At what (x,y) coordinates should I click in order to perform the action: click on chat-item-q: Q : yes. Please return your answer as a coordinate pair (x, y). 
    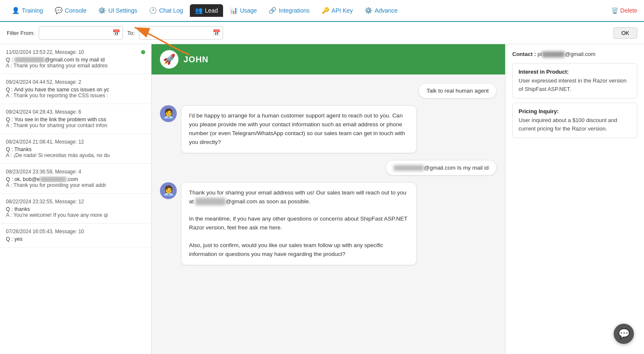
    Looking at the image, I should click on (76, 239).